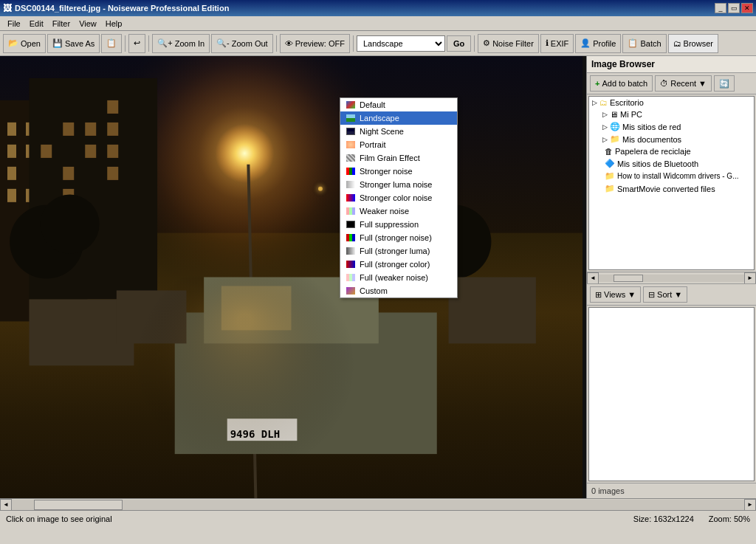 Image resolution: width=756 pixels, height=544 pixels. I want to click on scroll-track, so click(672, 278).